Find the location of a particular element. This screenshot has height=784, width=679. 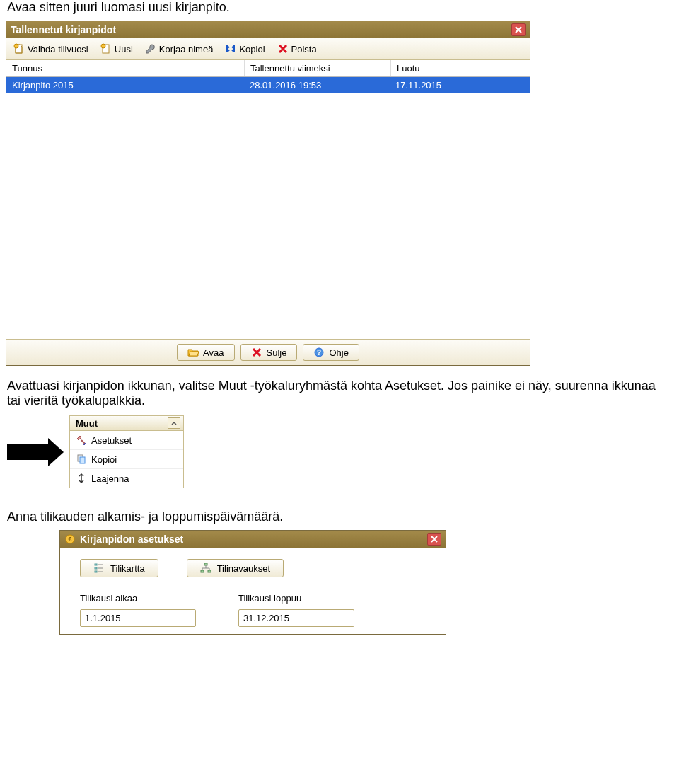

dialog-footer: Avaa Sulje ? Ohje is located at coordinates (268, 352).